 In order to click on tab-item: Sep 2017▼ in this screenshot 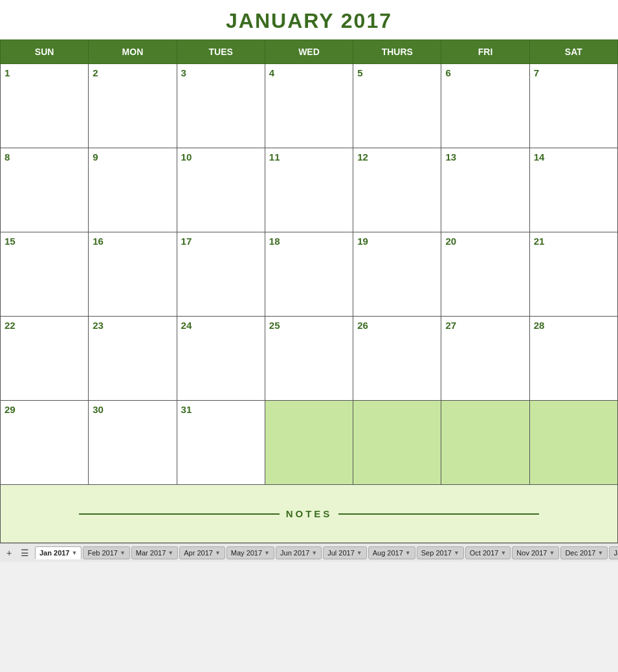, I will do `click(440, 553)`.